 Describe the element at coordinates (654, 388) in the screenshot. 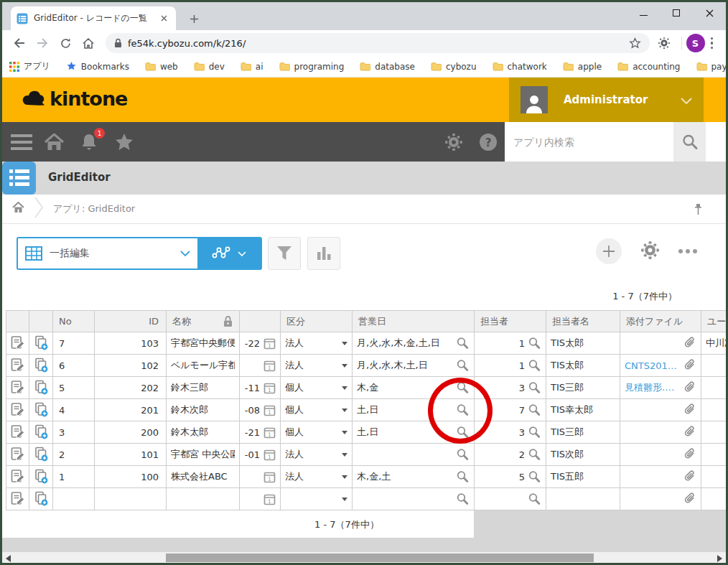

I see `attachment-link: 見積雛形.…` at that location.